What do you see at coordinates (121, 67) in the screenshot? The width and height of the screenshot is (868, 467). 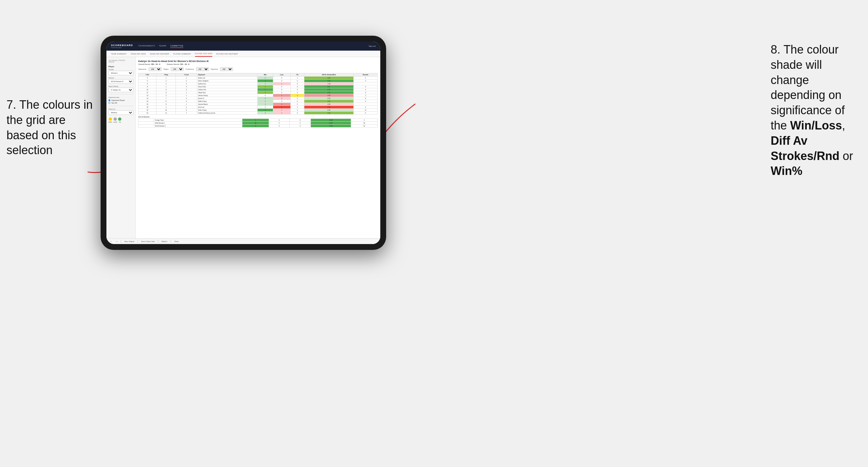 I see `sidebar-player-title: Player` at bounding box center [121, 67].